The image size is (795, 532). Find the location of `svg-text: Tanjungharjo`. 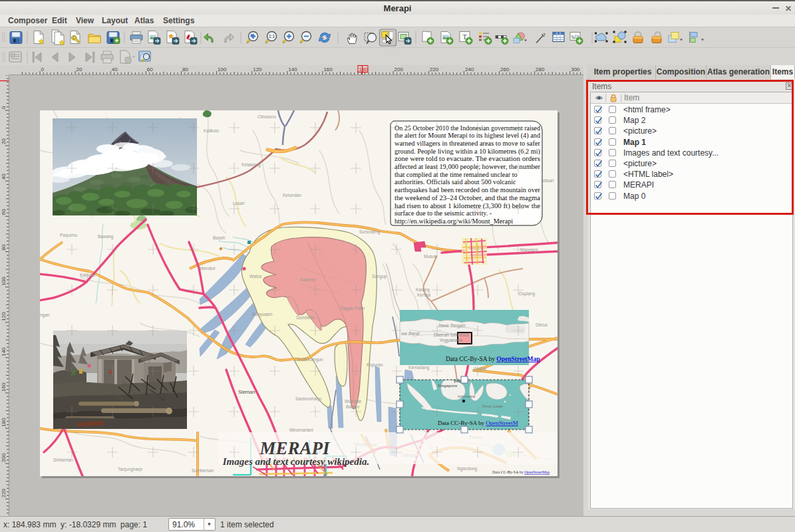

svg-text: Tanjungharjo is located at coordinates (130, 469).